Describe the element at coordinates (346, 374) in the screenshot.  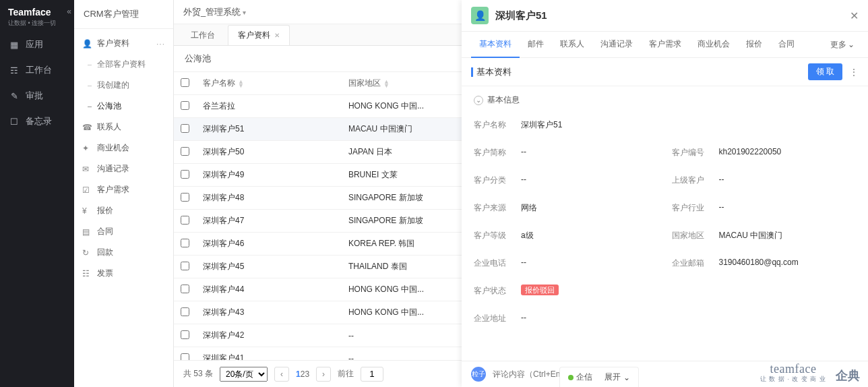
I see `pager-goto-label: 前往` at that location.